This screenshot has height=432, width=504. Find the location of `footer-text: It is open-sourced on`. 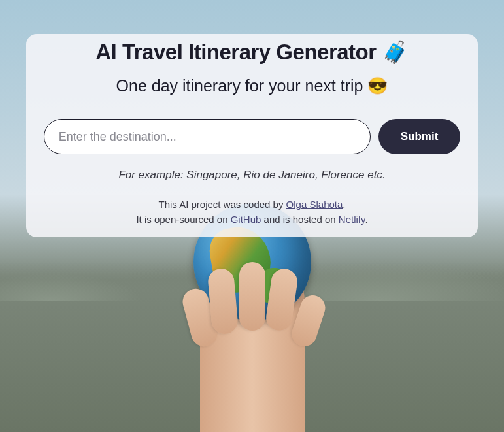

footer-text: It is open-sourced on is located at coordinates (183, 220).